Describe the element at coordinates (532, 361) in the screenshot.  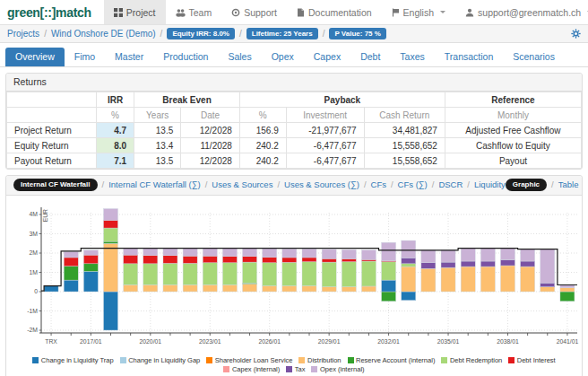
I see `legend-item: Debt Interest` at that location.